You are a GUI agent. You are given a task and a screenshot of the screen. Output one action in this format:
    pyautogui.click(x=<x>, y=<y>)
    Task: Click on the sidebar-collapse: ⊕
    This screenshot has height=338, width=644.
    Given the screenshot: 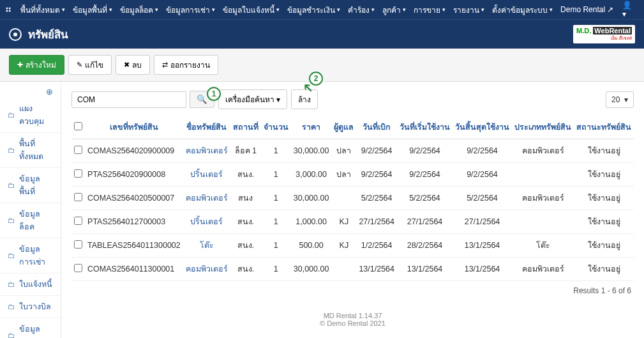 What is the action you would take?
    pyautogui.click(x=31, y=92)
    